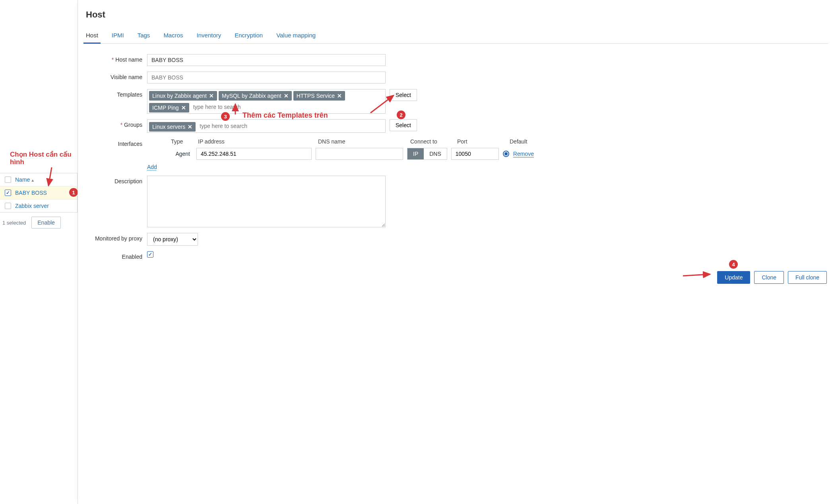  I want to click on template-tag: ICMP Ping ✕, so click(169, 108).